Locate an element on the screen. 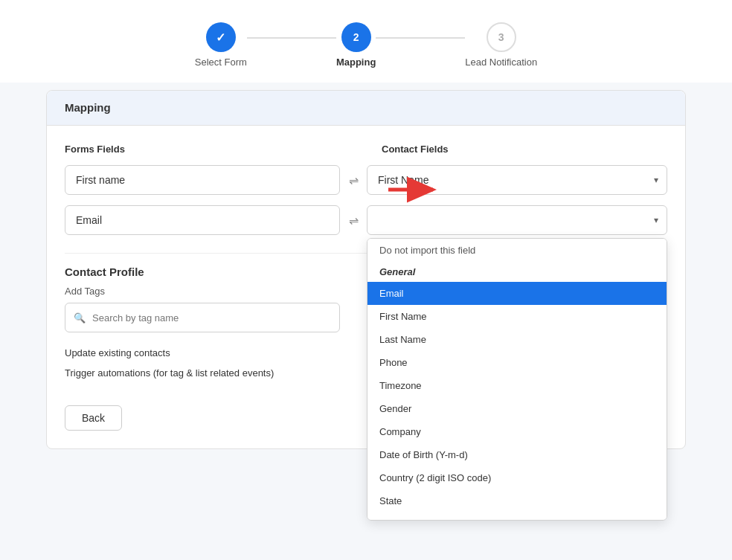  dropdown-group-general: General is located at coordinates (517, 272).